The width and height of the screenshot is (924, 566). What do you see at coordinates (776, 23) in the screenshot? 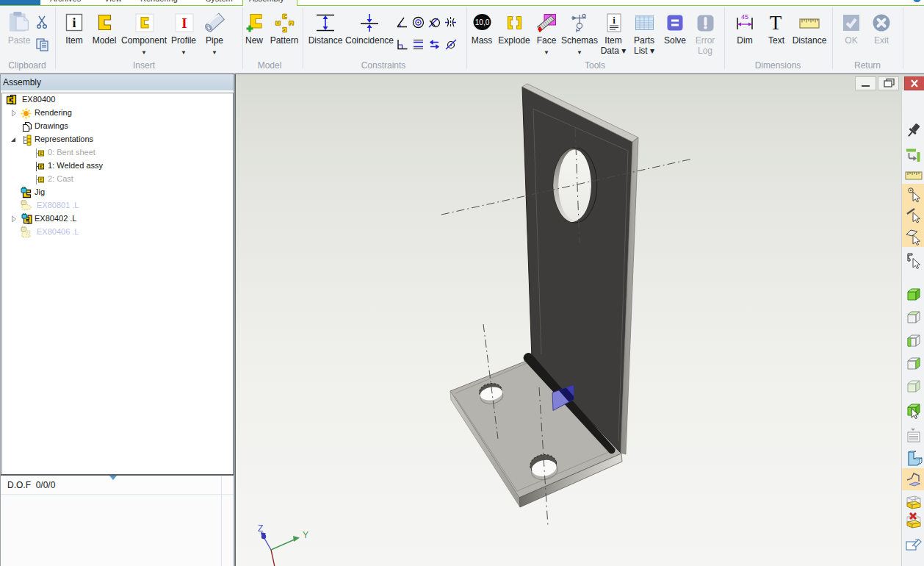
I see `svg-text: T` at bounding box center [776, 23].